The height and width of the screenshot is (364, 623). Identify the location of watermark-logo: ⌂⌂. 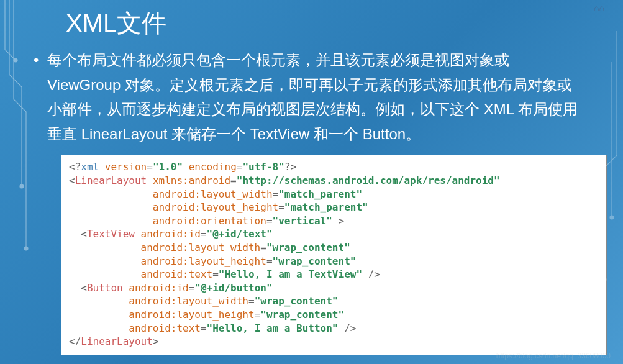
(599, 8).